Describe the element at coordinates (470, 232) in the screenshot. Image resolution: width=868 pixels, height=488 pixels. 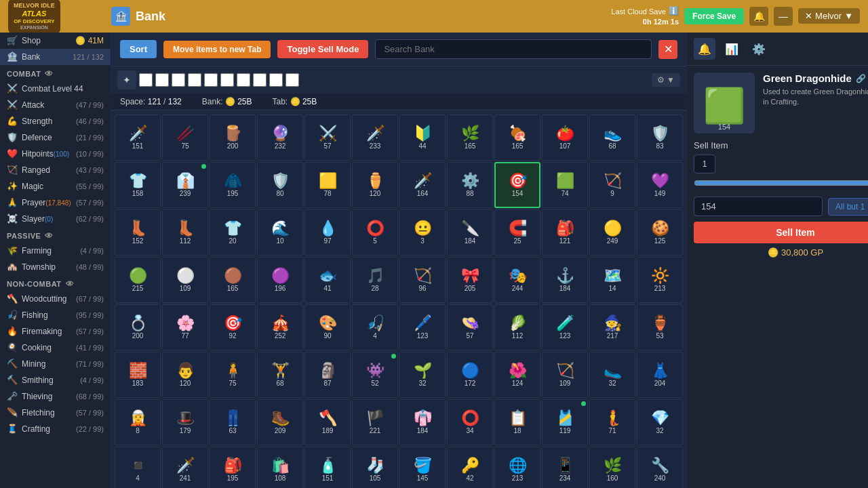
I see `bank-item-31: 🔪184` at that location.